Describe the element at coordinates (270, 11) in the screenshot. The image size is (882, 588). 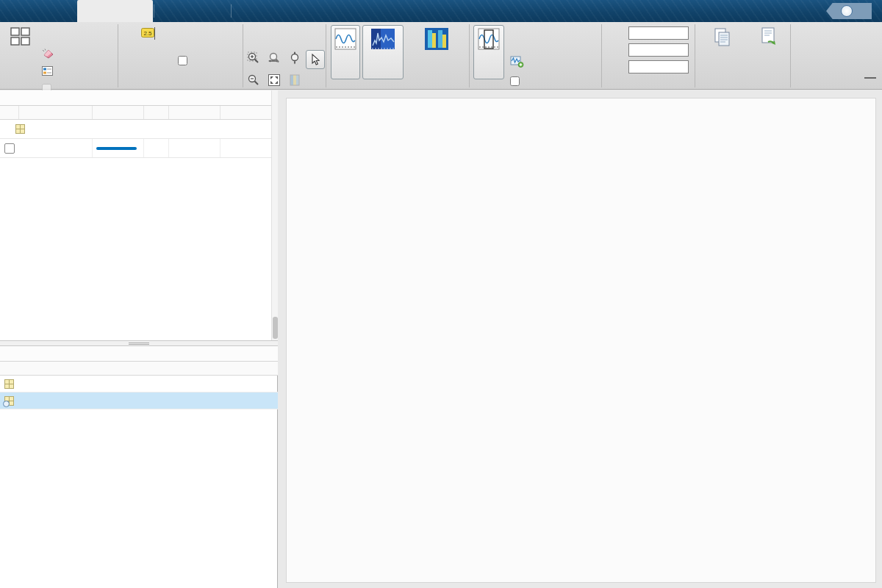
I see `tab-spectrum` at that location.